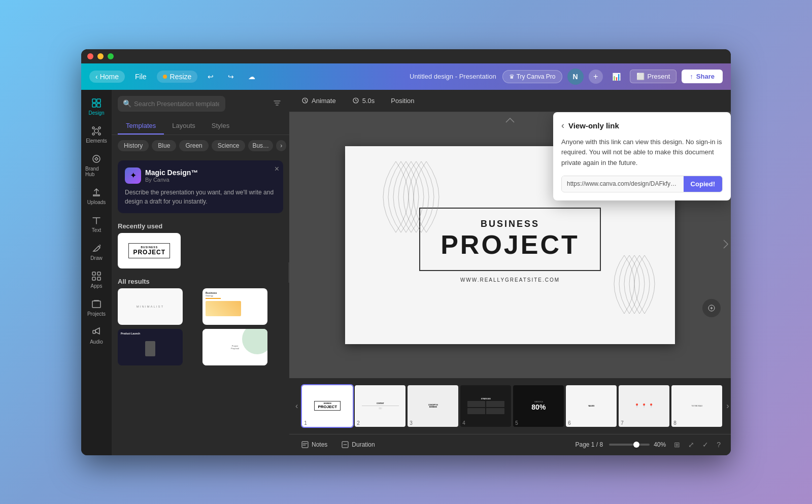 The height and width of the screenshot is (504, 812). Describe the element at coordinates (235, 307) in the screenshot. I see `template-business-strategy: Business Strategy` at that location.